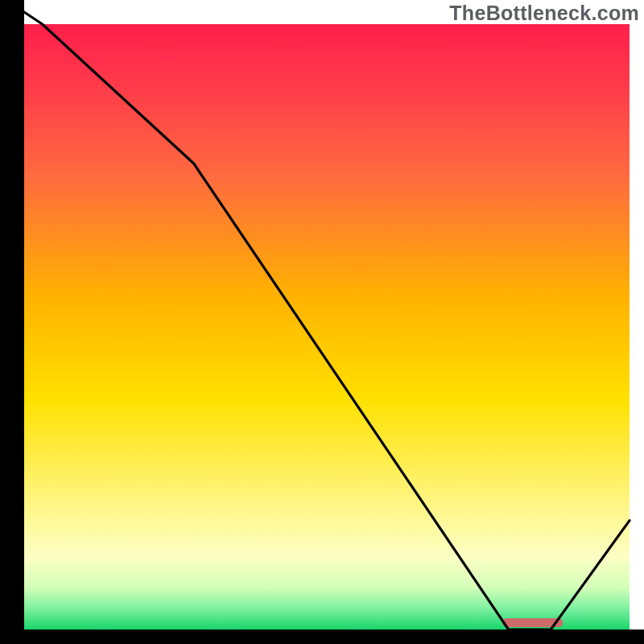 This screenshot has width=644, height=644. I want to click on y-axis, so click(12, 322).